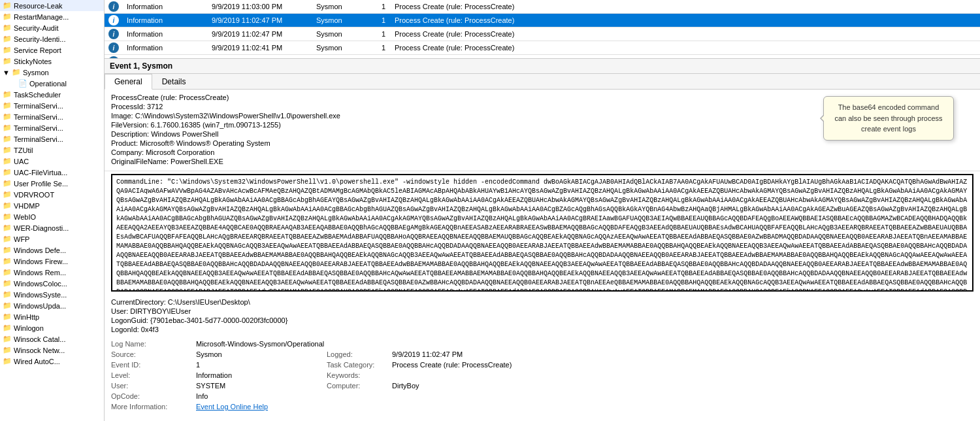  I want to click on sidebar-item-service-report: 📁 Service Report, so click(52, 50).